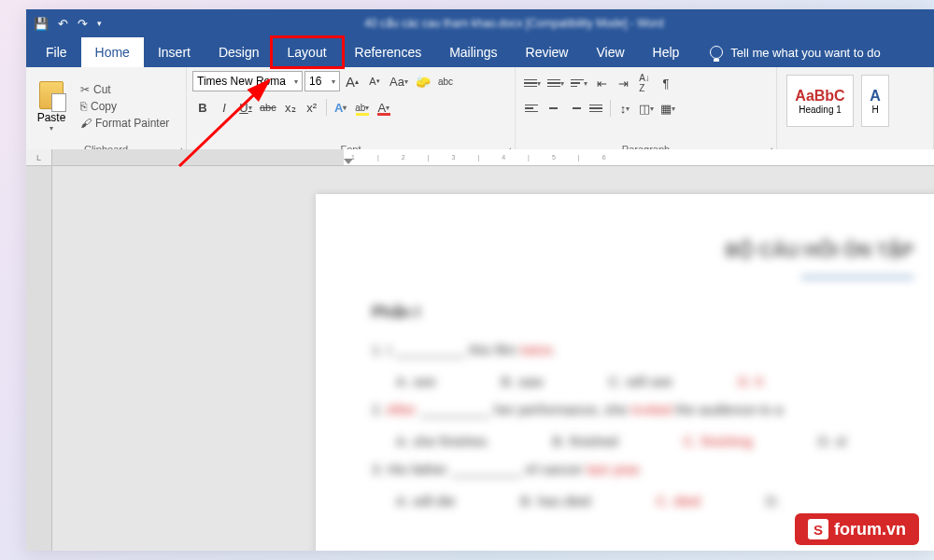 The image size is (934, 560). I want to click on font-size-input: 16▾, so click(322, 81).